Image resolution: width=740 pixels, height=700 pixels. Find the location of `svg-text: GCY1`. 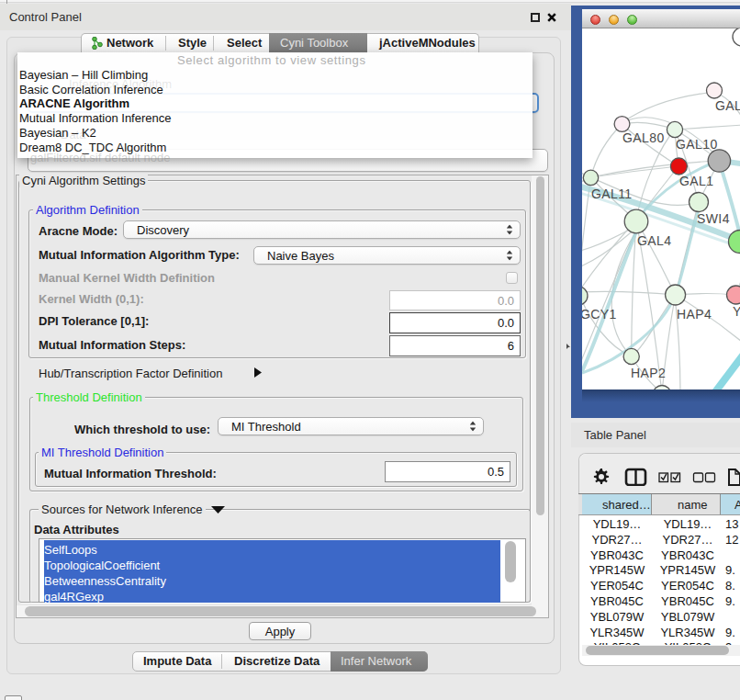

svg-text: GCY1 is located at coordinates (600, 314).